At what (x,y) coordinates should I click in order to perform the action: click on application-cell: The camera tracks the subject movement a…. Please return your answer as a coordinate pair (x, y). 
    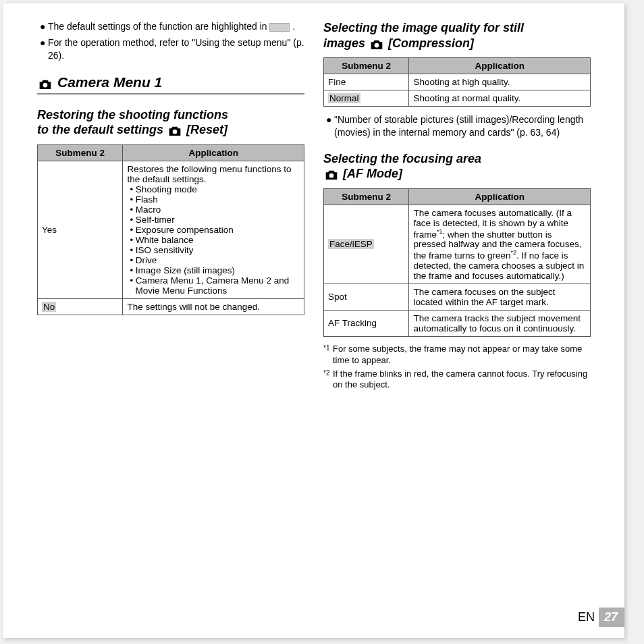
    Looking at the image, I should click on (500, 323).